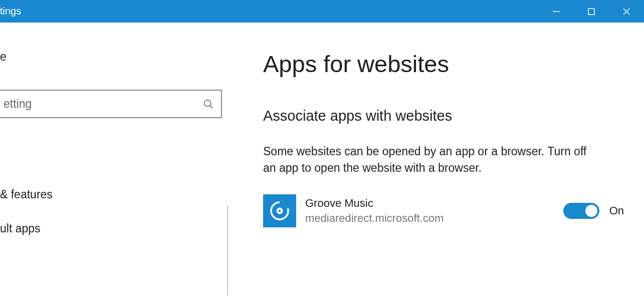  What do you see at coordinates (556, 11) in the screenshot?
I see `minimize-button` at bounding box center [556, 11].